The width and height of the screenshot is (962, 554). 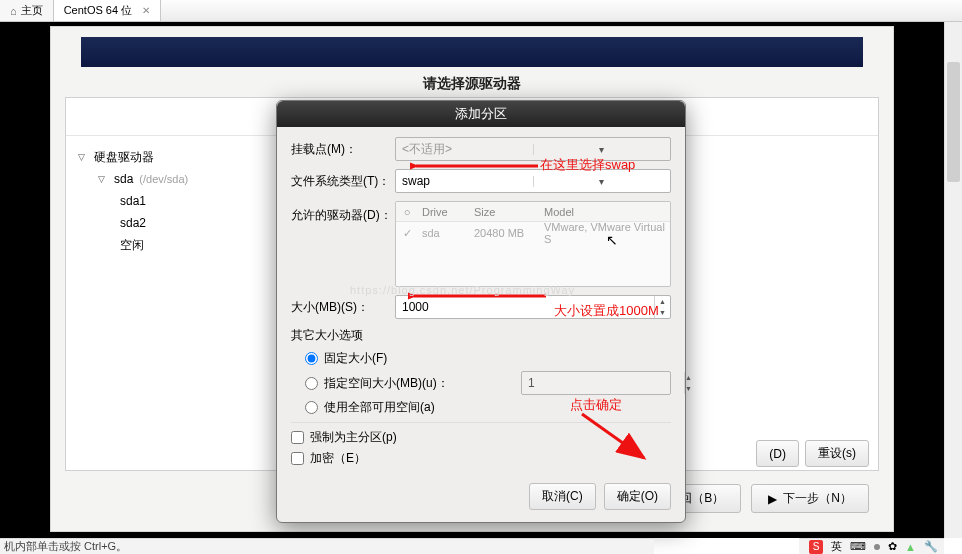 What do you see at coordinates (472, 52) in the screenshot?
I see `installer-banner` at bounding box center [472, 52].